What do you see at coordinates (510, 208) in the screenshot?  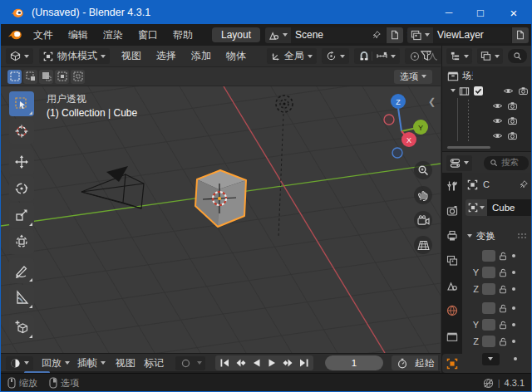 I see `object-name-field: Cube` at bounding box center [510, 208].